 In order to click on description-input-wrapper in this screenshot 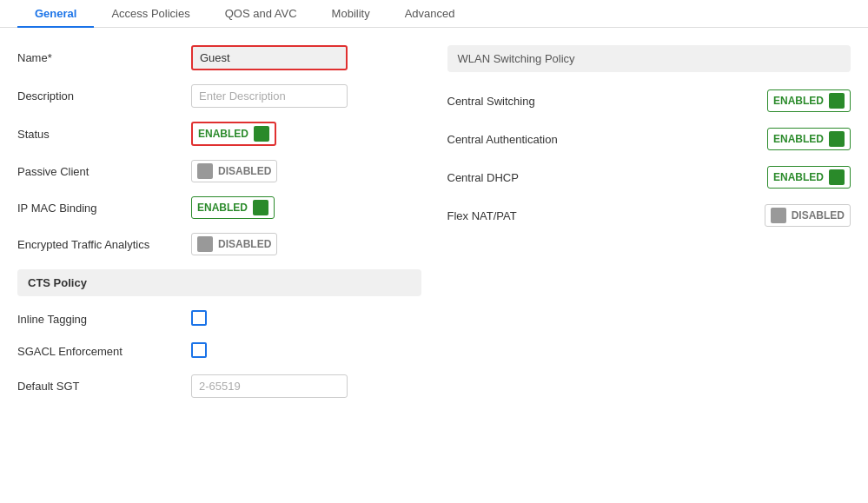, I will do `click(306, 96)`.